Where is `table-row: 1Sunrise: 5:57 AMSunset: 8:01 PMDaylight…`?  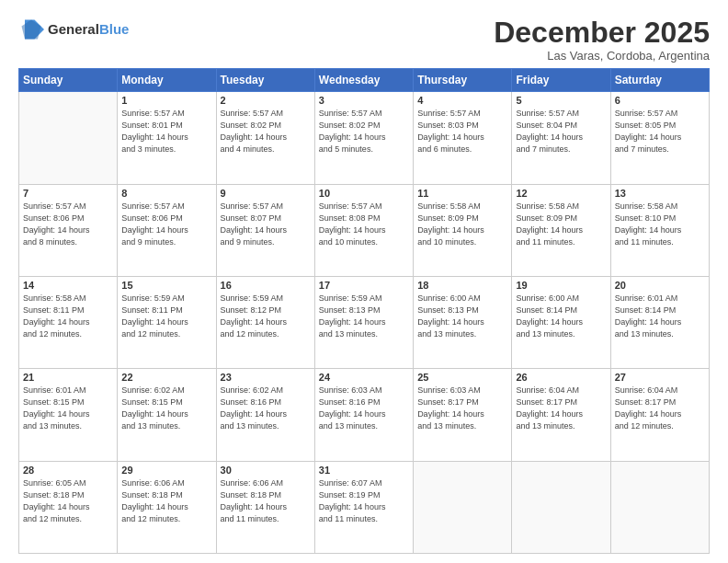
table-row: 1Sunrise: 5:57 AMSunset: 8:01 PMDaylight… is located at coordinates (167, 138).